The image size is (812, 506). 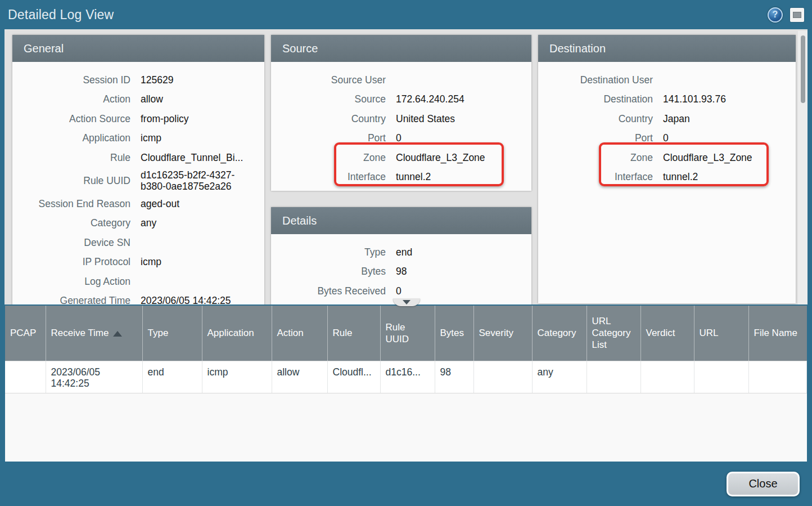 What do you see at coordinates (135, 100) in the screenshot?
I see `field-action: Action allow` at bounding box center [135, 100].